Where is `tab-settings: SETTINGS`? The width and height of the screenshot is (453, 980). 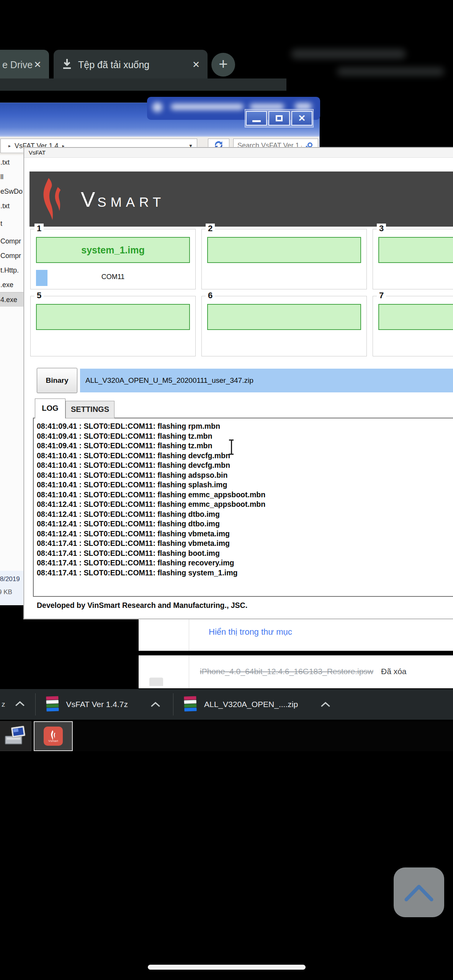
tab-settings: SETTINGS is located at coordinates (90, 410).